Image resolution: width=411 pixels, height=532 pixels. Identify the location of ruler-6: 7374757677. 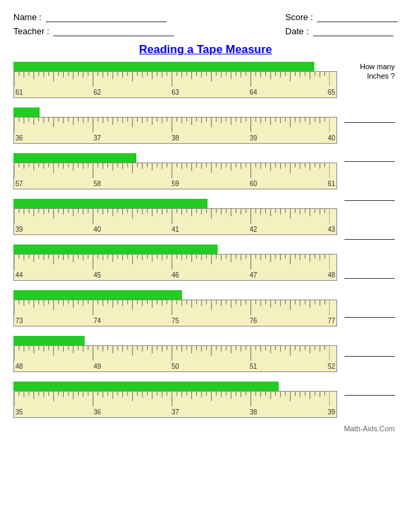
(175, 310).